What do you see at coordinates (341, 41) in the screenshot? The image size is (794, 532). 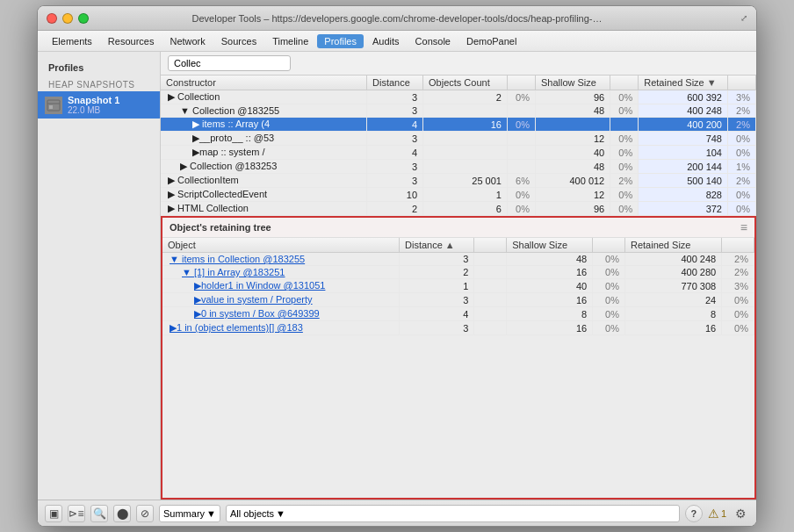 I see `menu-profiles: Profiles` at bounding box center [341, 41].